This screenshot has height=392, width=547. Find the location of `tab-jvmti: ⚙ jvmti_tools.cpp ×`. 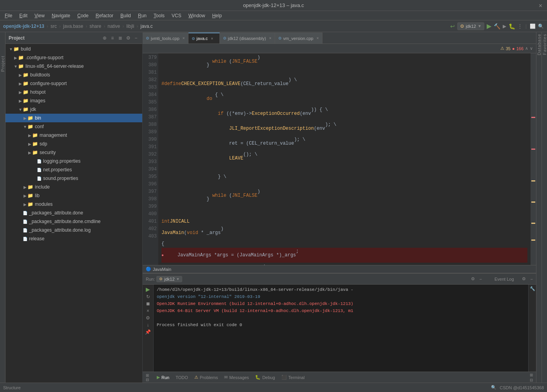

tab-jvmti: ⚙ jvmti_tools.cpp × is located at coordinates (165, 38).